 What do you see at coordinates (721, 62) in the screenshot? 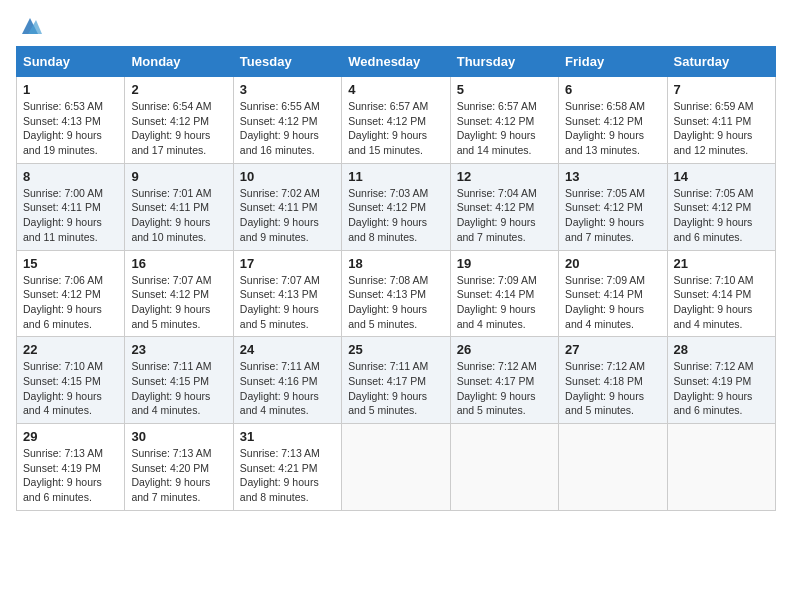
I see `header-saturday: Saturday` at bounding box center [721, 62].